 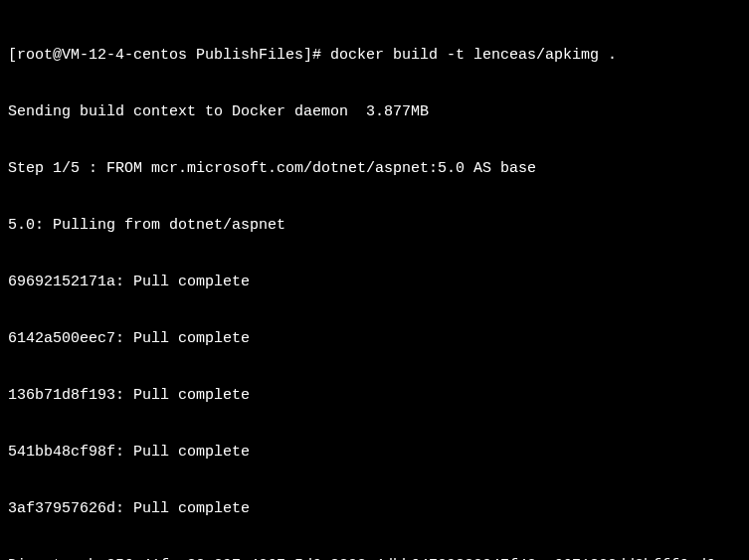 What do you see at coordinates (374, 558) in the screenshot?
I see `terminal-line: Digest: sha256:41faa82e297e4067a5d6c8803…` at bounding box center [374, 558].